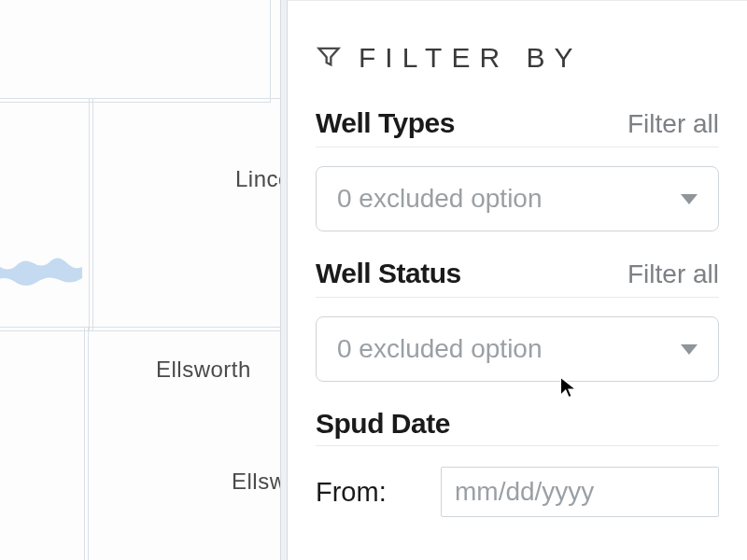 The image size is (747, 560). I want to click on filter-header-title: FILTER BY, so click(471, 58).